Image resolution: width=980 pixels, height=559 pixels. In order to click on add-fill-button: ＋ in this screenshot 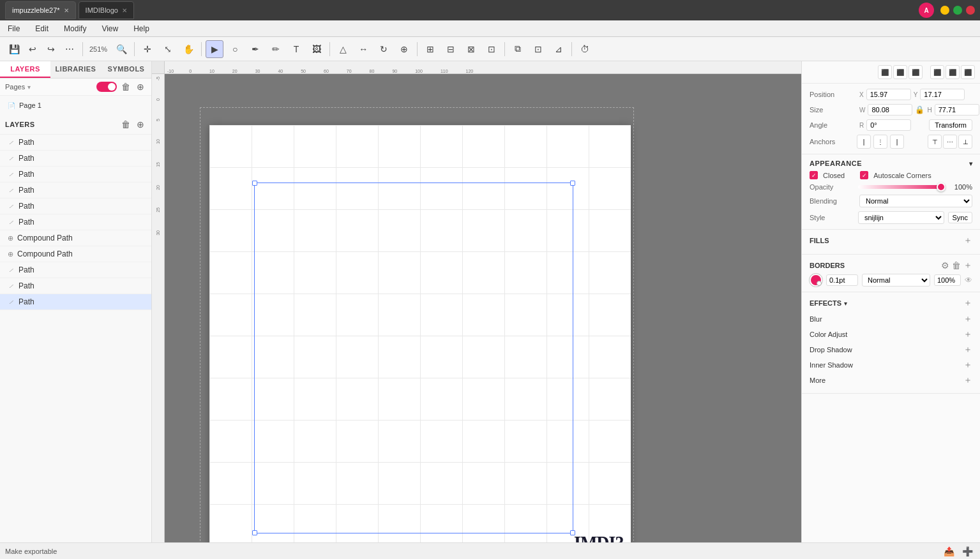, I will do `click(968, 241)`.